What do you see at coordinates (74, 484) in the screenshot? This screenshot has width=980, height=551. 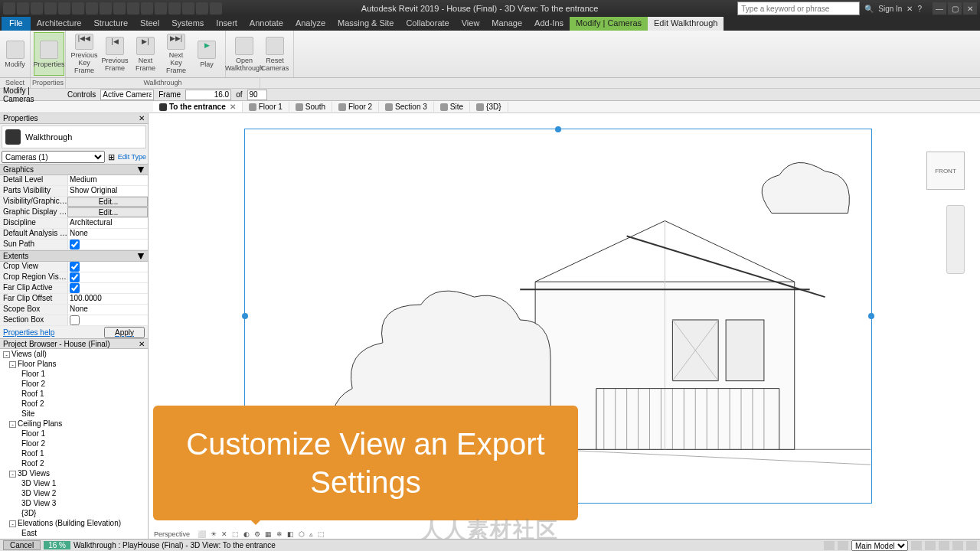 I see `tree-item: 3D View 1` at bounding box center [74, 484].